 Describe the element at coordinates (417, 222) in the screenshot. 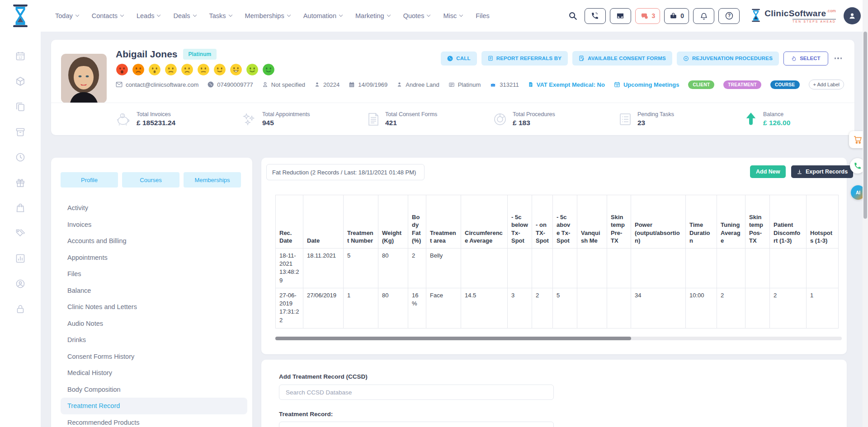

I see `column-header: Body Fat (%)` at that location.